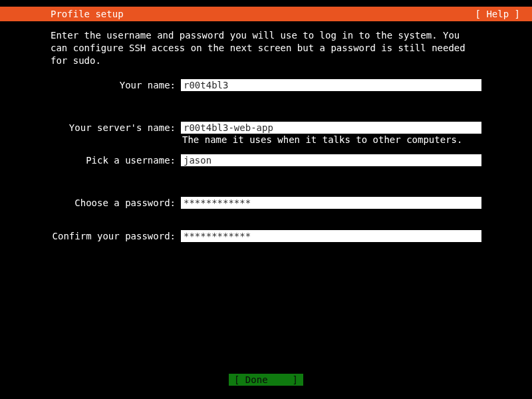 The height and width of the screenshot is (399, 532). What do you see at coordinates (116, 160) in the screenshot?
I see `label-username: Pick a username:` at bounding box center [116, 160].